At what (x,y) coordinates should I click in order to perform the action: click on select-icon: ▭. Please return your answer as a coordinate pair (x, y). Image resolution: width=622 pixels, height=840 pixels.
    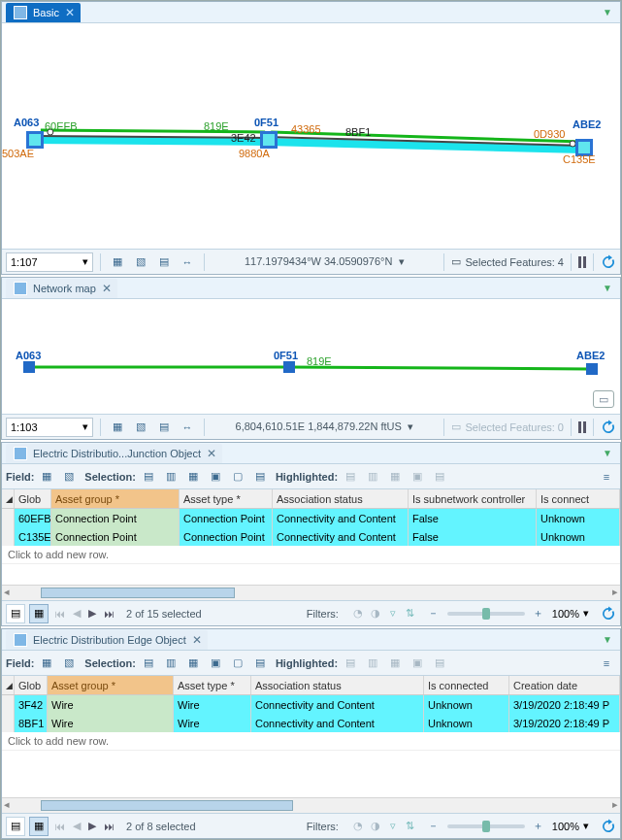
    Looking at the image, I should click on (456, 262).